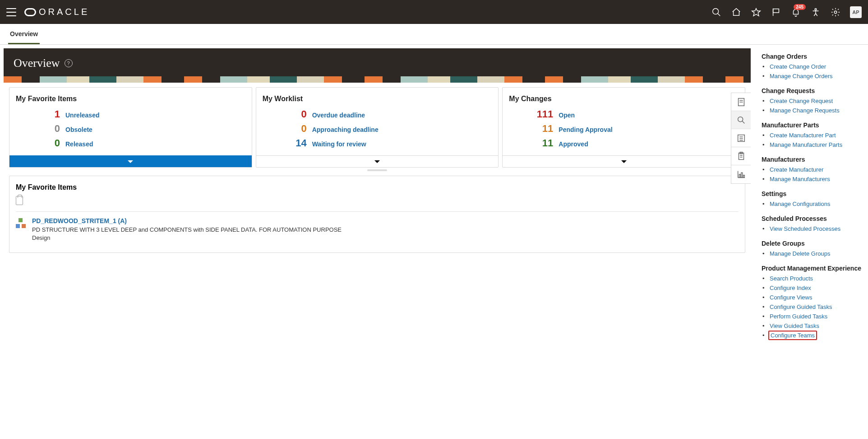 The height and width of the screenshot is (439, 868). I want to click on notifications-badge: 245, so click(799, 7).